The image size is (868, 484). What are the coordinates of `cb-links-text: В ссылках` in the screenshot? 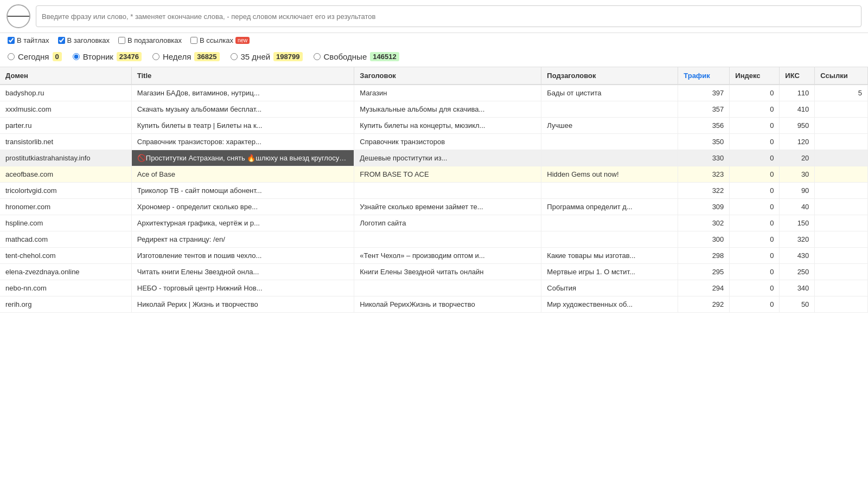 It's located at (216, 40).